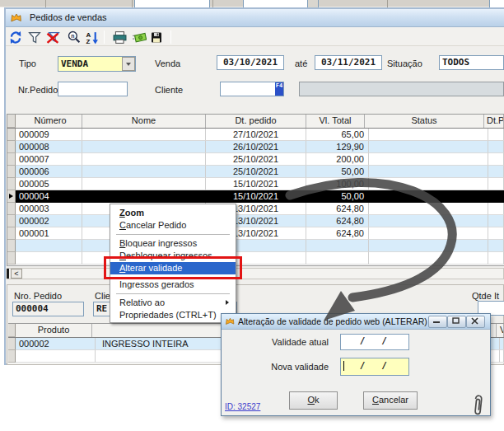 This screenshot has width=504, height=431. Describe the element at coordinates (494, 121) in the screenshot. I see `col-dt-prev: Dt.Prev` at that location.